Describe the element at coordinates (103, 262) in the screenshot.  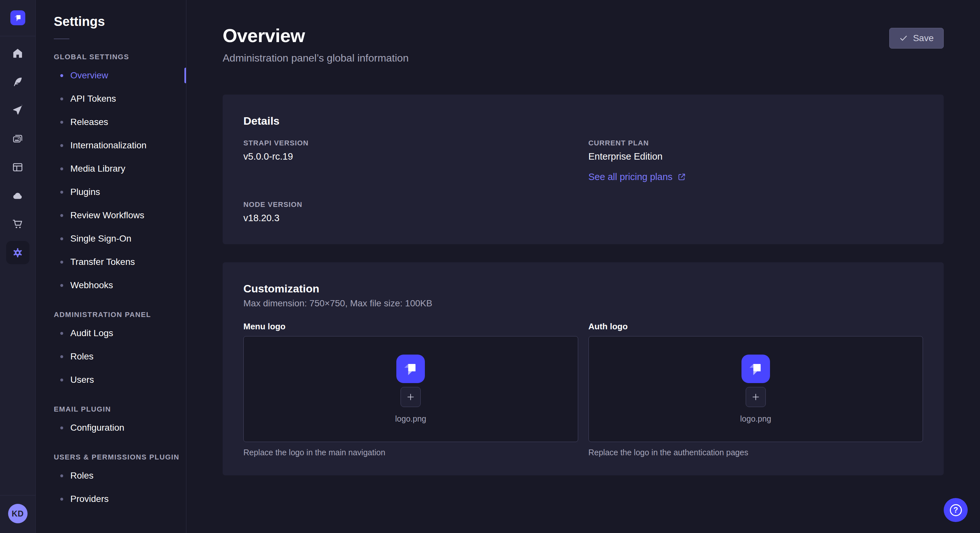
I see `subnav-item-label: Transfer Tokens` at that location.